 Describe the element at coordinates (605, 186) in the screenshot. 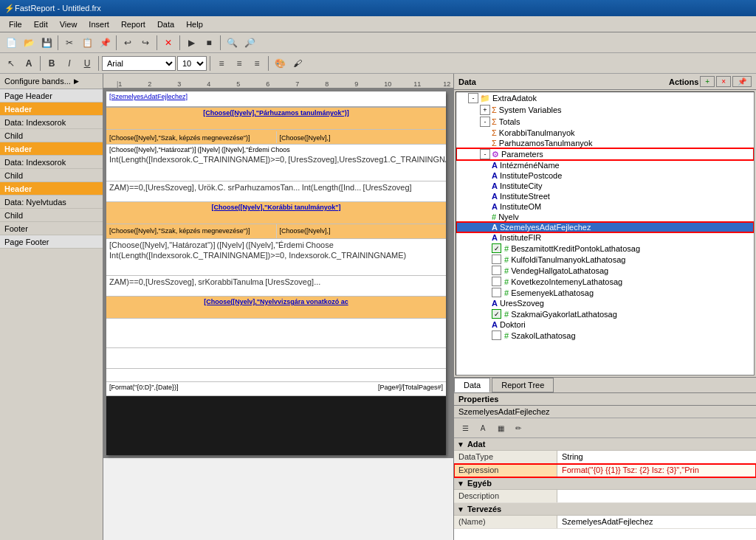

I see `tree-item-city: A InstituteCity` at that location.